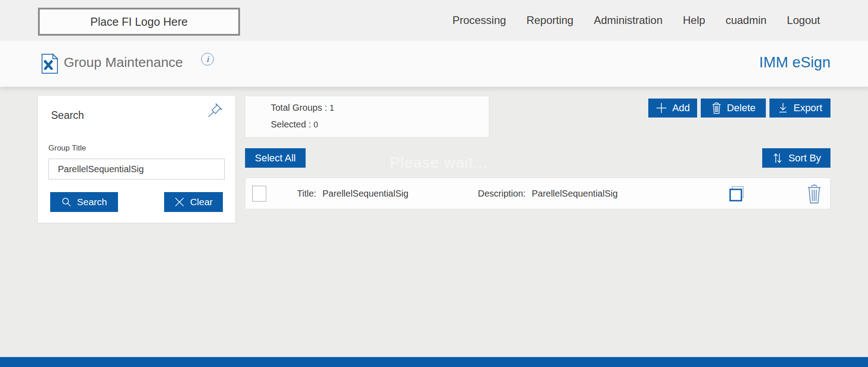 The width and height of the screenshot is (868, 367). I want to click on pin-icon, so click(215, 111).